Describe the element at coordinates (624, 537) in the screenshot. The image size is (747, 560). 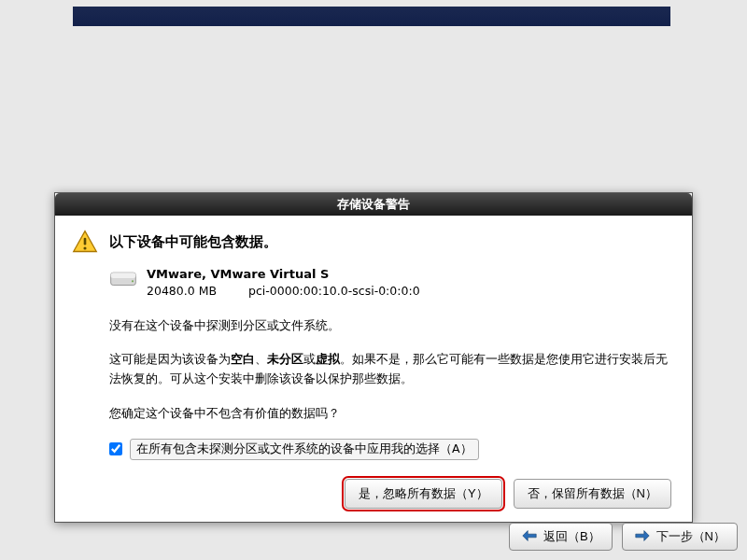
I see `wizard-nav: 返回（B） 下一步（N）` at that location.